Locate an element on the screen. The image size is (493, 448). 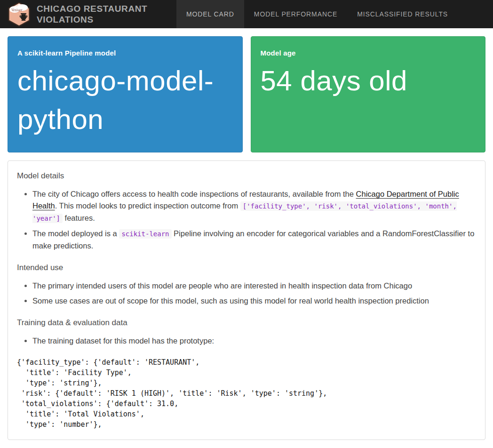
bullet-text: The city of Chicago offers access to hea… is located at coordinates (194, 194).